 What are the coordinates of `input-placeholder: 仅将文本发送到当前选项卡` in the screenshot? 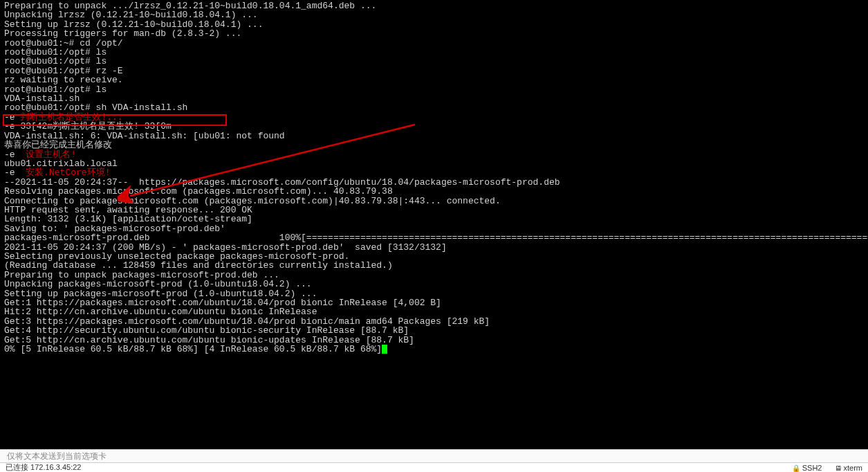 It's located at (57, 457).